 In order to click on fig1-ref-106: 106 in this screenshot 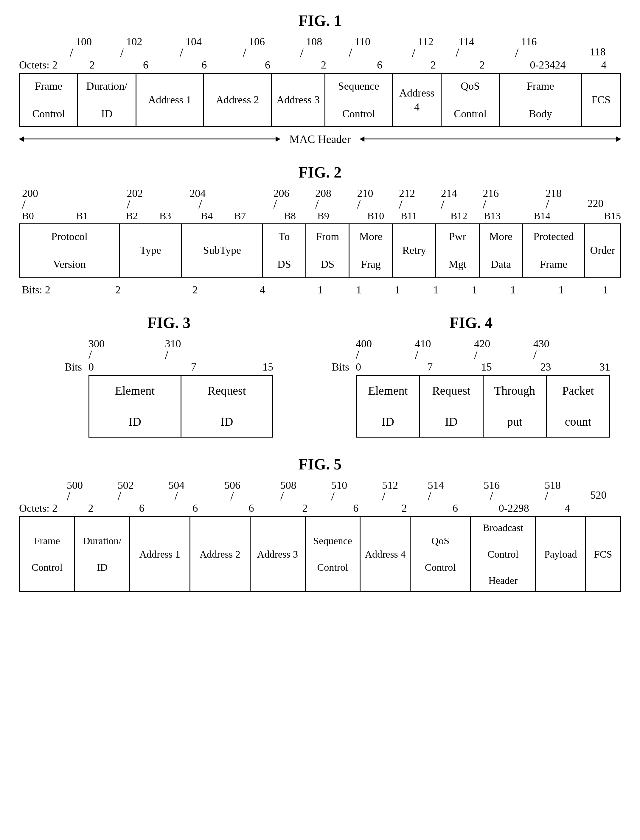, I will do `click(257, 42)`.